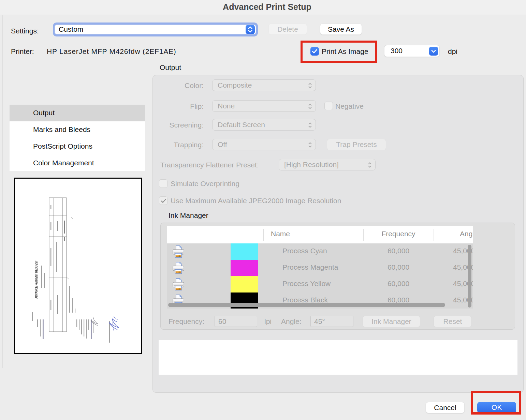 The width and height of the screenshot is (526, 420). What do you see at coordinates (412, 51) in the screenshot?
I see `dpi-combobox: 300` at bounding box center [412, 51].